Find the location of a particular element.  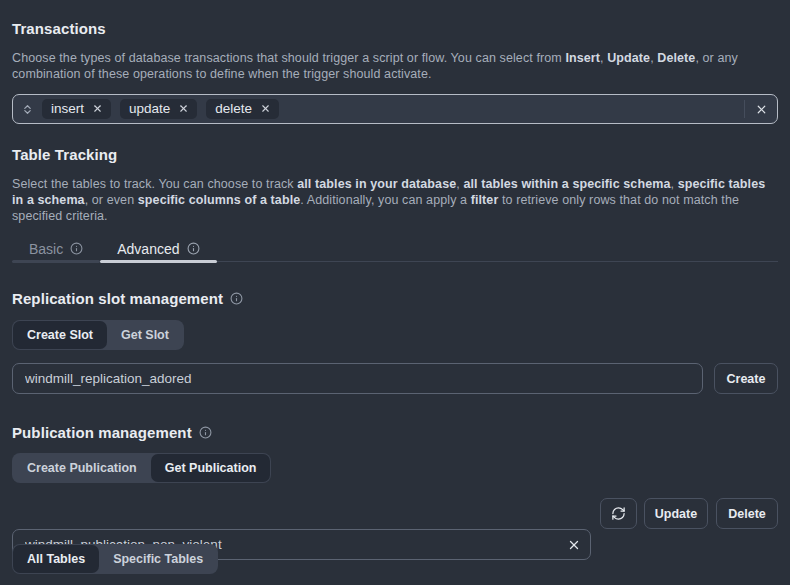

chevrons-up-down-icon is located at coordinates (28, 110).